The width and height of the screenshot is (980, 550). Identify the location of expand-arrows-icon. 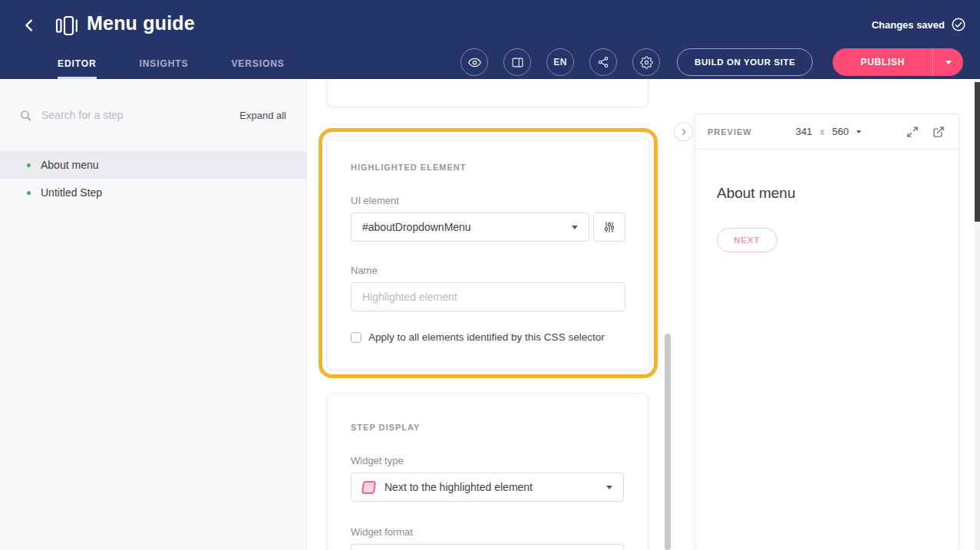
(912, 132).